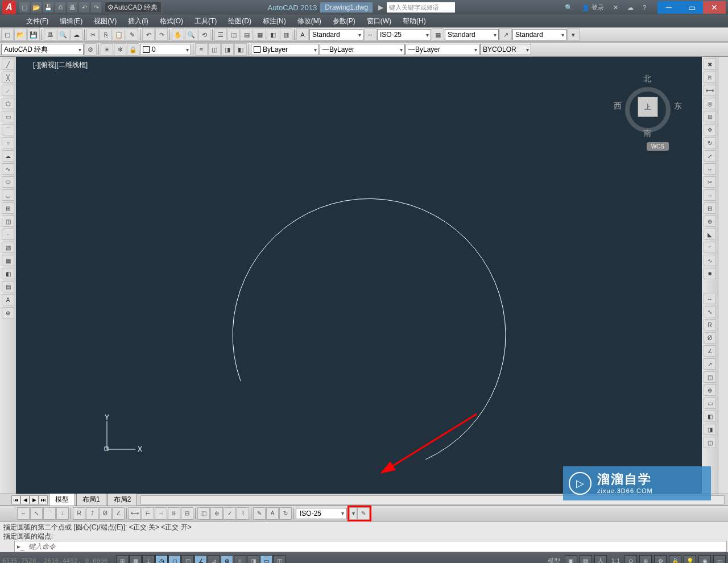  What do you see at coordinates (692, 7) in the screenshot?
I see `maximize-button: ▭` at bounding box center [692, 7].